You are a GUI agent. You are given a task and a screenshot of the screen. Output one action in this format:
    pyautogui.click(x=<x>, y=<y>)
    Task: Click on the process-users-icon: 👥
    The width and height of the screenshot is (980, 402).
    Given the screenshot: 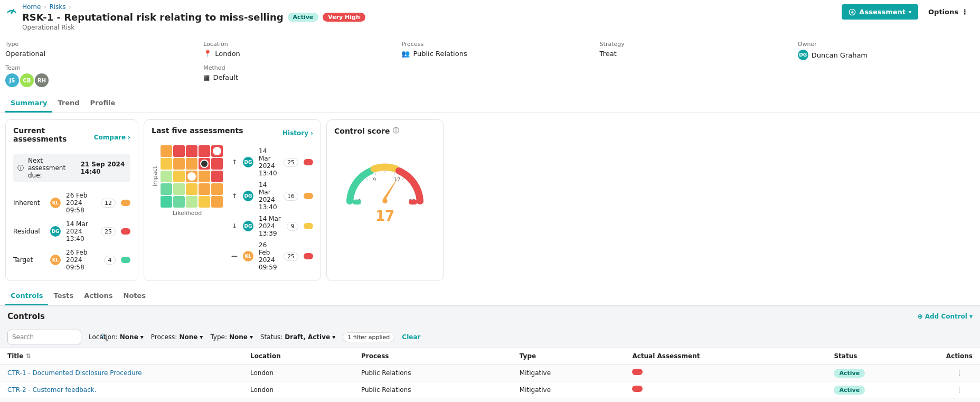 What is the action you would take?
    pyautogui.click(x=406, y=54)
    